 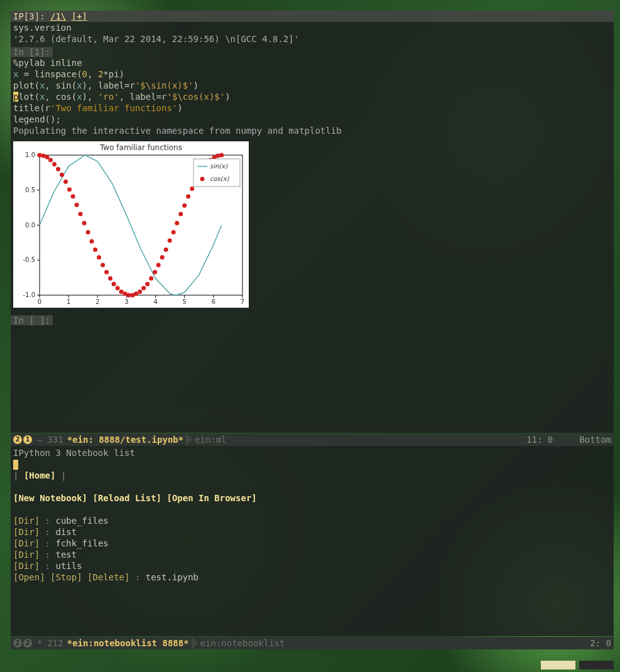 What do you see at coordinates (540, 440) in the screenshot?
I see `modeline-cursor-pos: 11: 0` at bounding box center [540, 440].